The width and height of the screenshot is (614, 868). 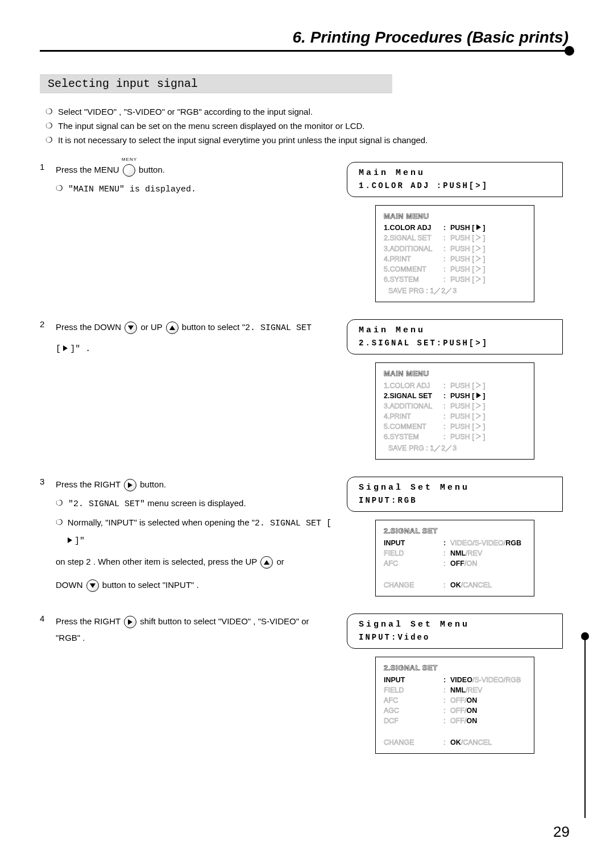 I want to click on text: Normally, "INPUT" is selected when openi…, so click(x=161, y=523).